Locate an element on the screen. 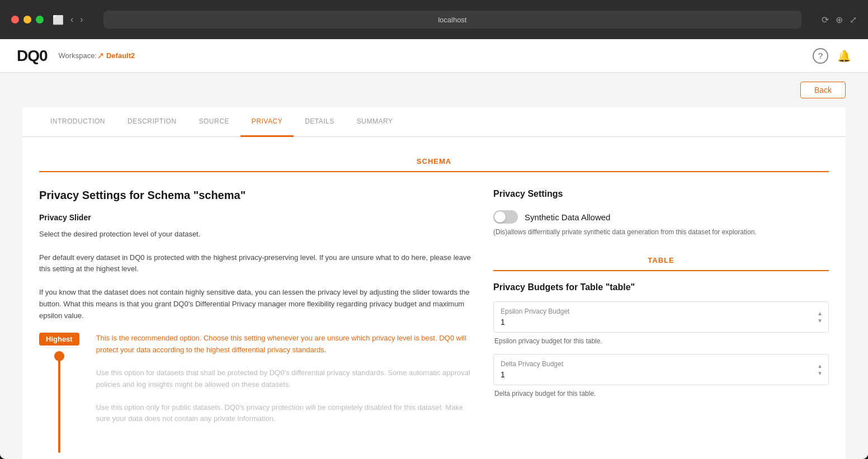  delta-spinner: ▲ ▼ is located at coordinates (820, 370).